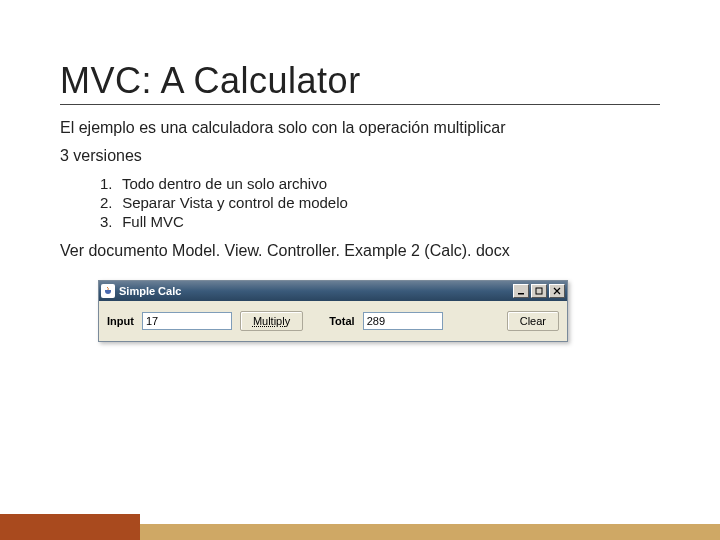 The width and height of the screenshot is (720, 540). I want to click on clear-button: Clear, so click(533, 321).